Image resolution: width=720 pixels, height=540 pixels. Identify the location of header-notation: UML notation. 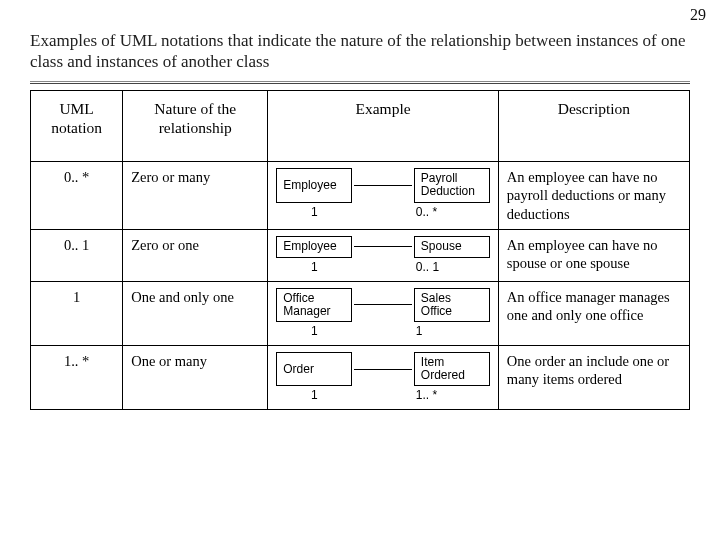
(77, 126).